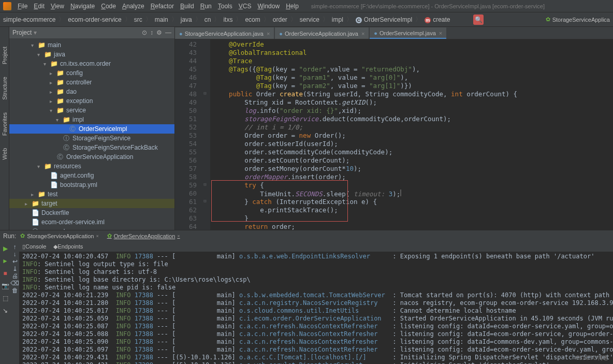 The height and width of the screenshot is (364, 613). What do you see at coordinates (92, 73) in the screenshot?
I see `tree-node: ▸📁config` at bounding box center [92, 73].